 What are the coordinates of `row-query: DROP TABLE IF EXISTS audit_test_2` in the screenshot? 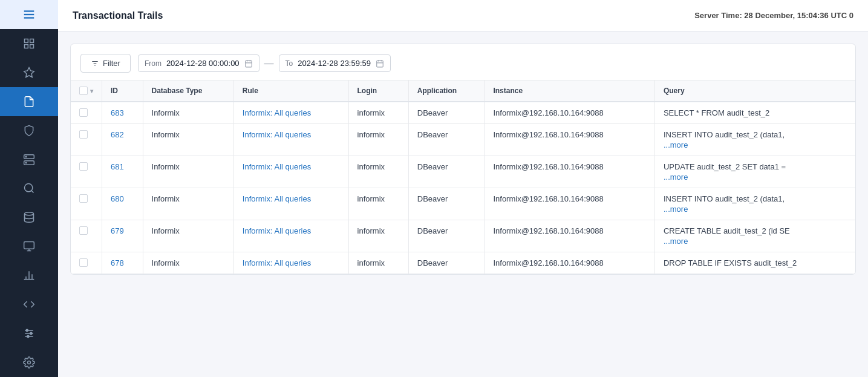 It's located at (730, 263).